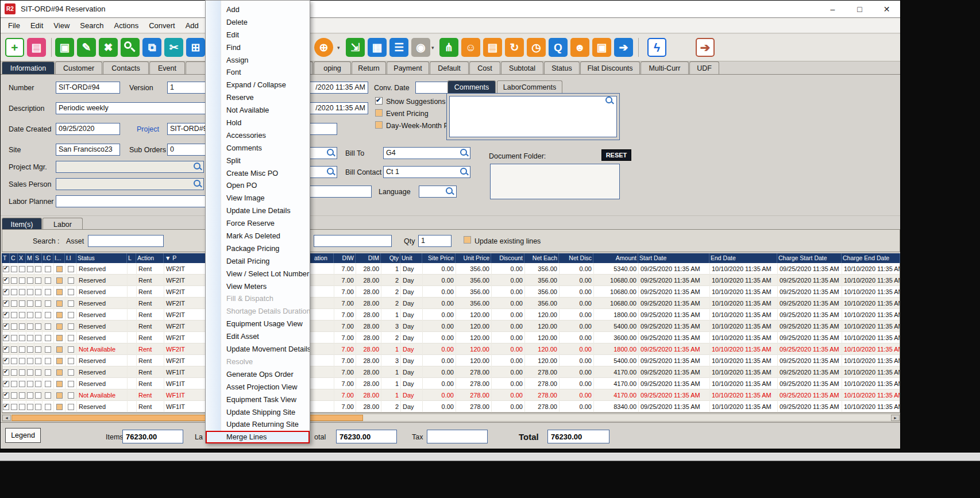 The height and width of the screenshot is (498, 980). Describe the element at coordinates (616, 258) in the screenshot. I see `column-header-amount: Amount` at that location.